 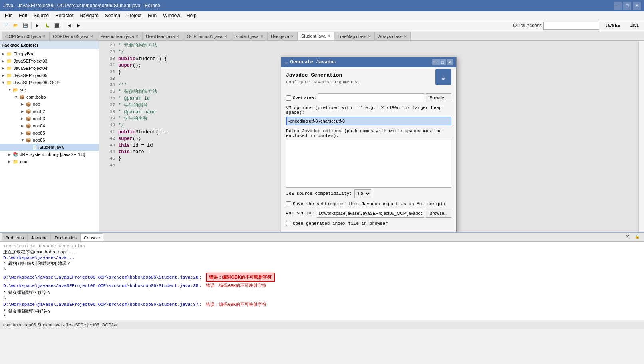 What do you see at coordinates (371, 213) in the screenshot?
I see `ant-script-input` at bounding box center [371, 213].